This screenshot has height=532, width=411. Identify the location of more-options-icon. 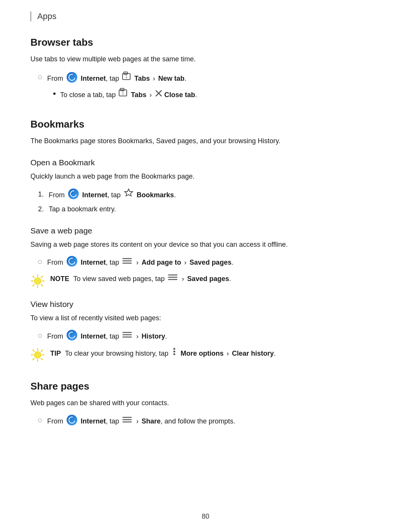
(174, 351).